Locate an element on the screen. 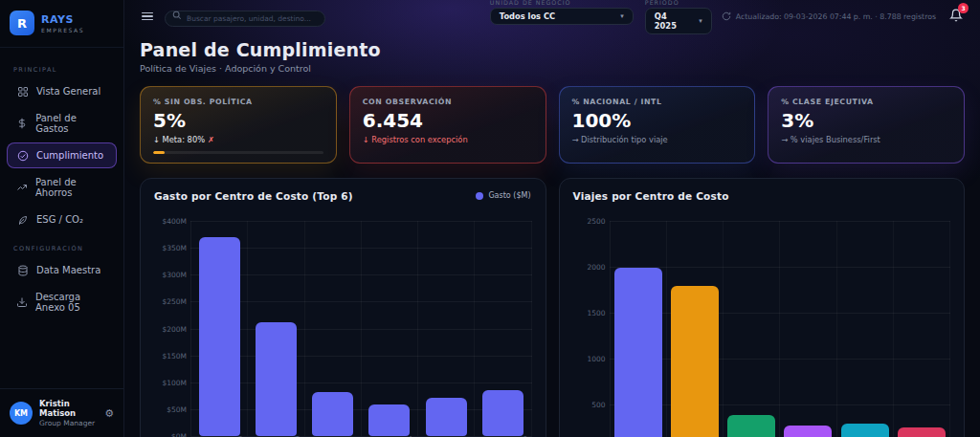 The width and height of the screenshot is (980, 437). kpi-card: % CLASE EJECUTIVA3%→ % viajes Business/F… is located at coordinates (866, 124).